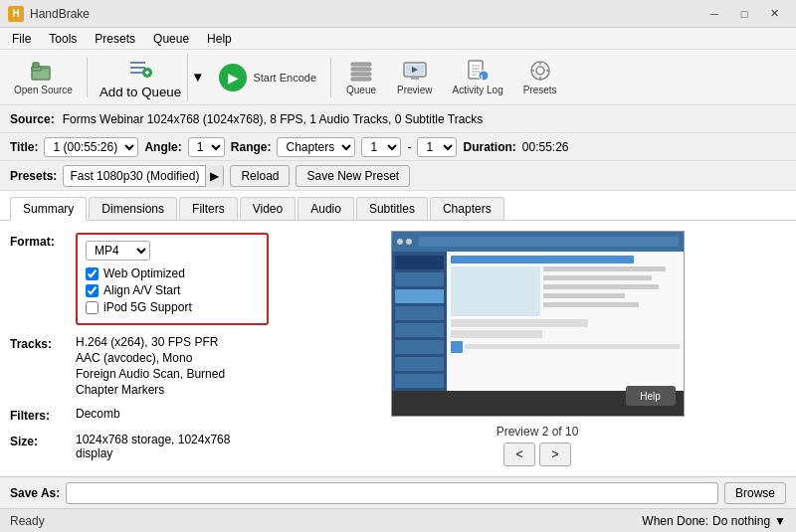 The height and width of the screenshot is (532, 796). What do you see at coordinates (468, 209) in the screenshot?
I see `tab-chapters: Chapters` at bounding box center [468, 209].